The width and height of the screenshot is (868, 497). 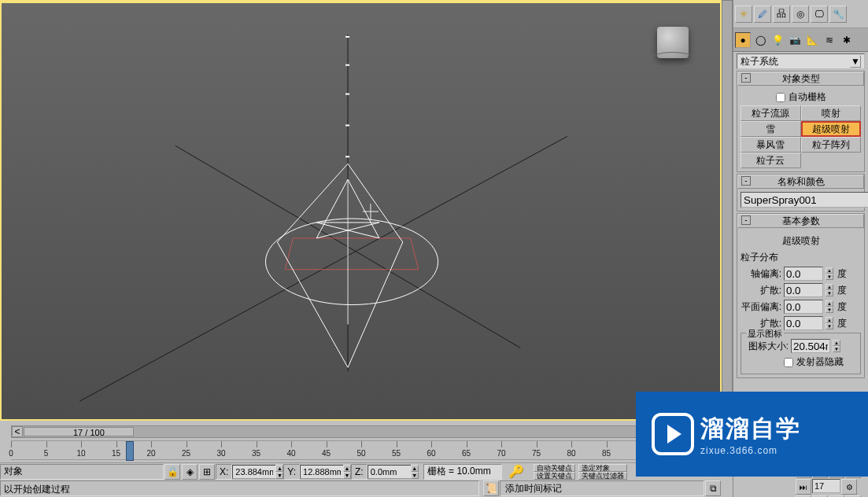 I want to click on object-type-header: -对象类型, so click(x=801, y=79).